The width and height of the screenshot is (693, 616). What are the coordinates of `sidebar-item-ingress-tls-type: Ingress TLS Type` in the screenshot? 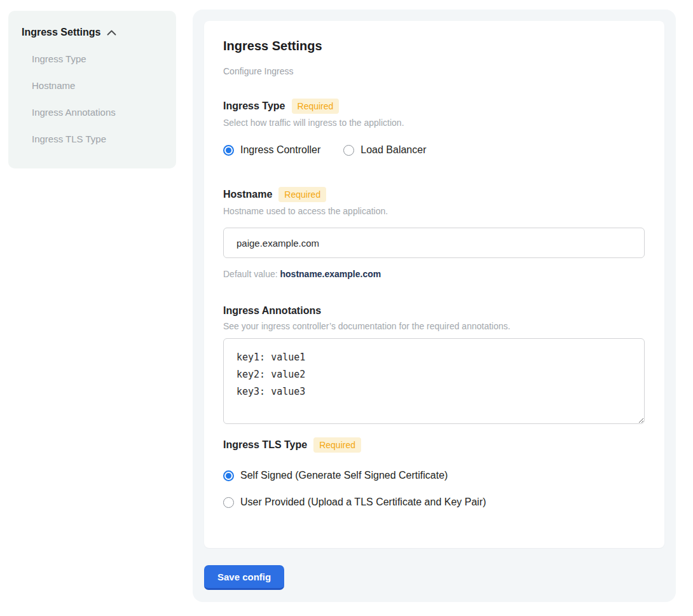 It's located at (92, 139).